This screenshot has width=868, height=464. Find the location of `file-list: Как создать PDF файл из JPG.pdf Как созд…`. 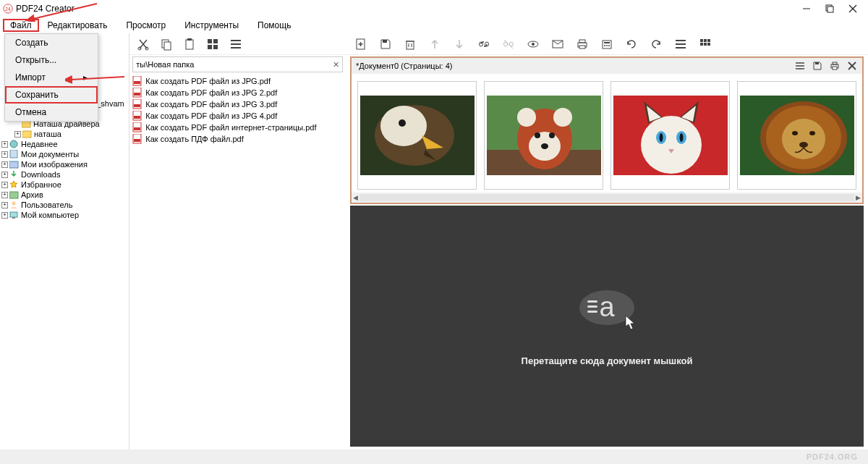

file-list: Как создать PDF файл из JPG.pdf Как созд… is located at coordinates (237, 110).